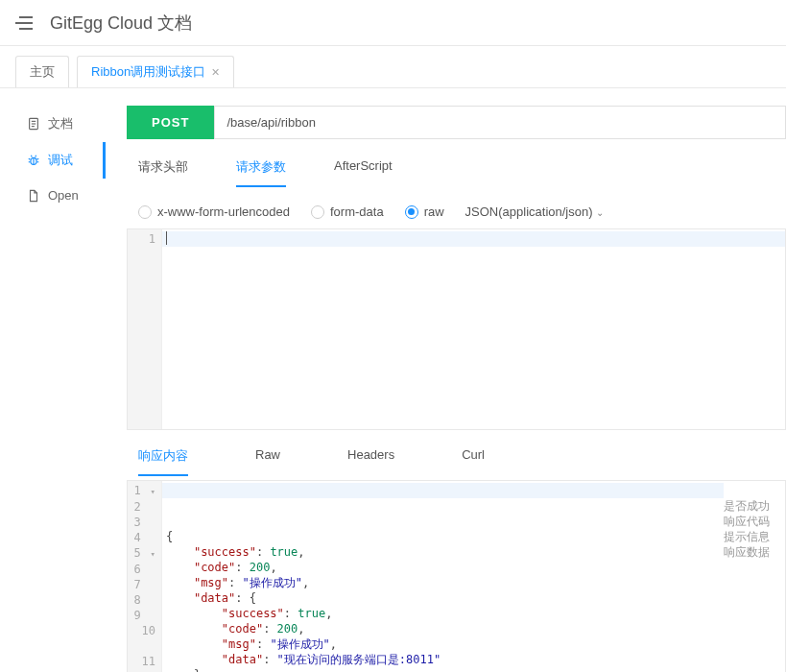 This screenshot has width=786, height=672. Describe the element at coordinates (121, 23) in the screenshot. I see `app-title: GitEgg Cloud 文档` at that location.